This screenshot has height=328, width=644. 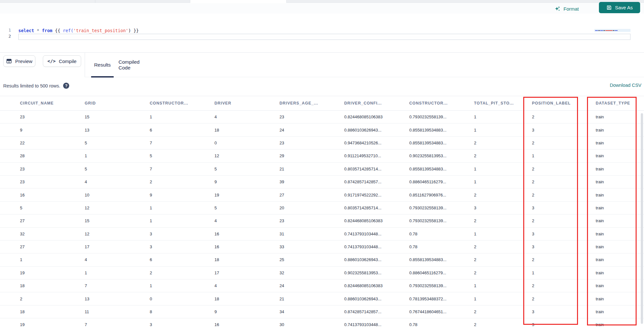 I want to click on preview-button-label: Preview, so click(x=24, y=61).